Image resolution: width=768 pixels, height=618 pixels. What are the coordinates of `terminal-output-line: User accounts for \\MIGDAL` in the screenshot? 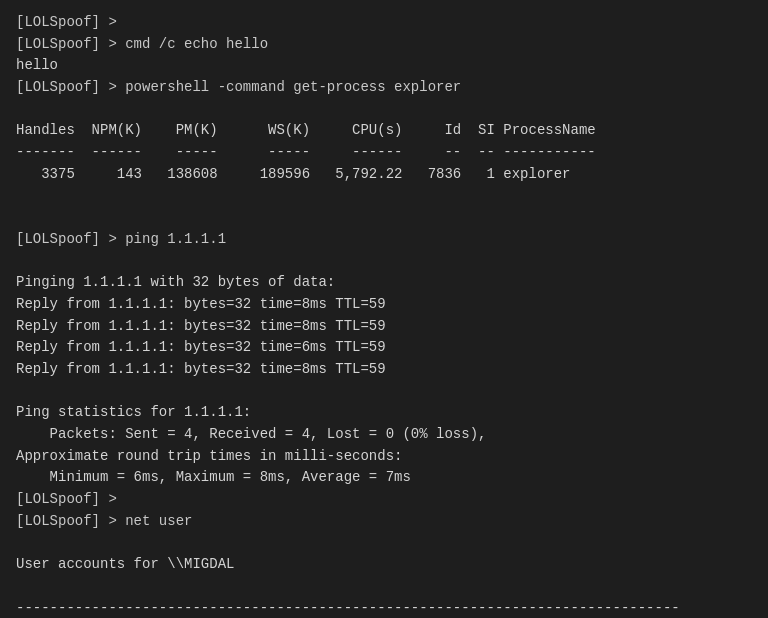 It's located at (384, 565).